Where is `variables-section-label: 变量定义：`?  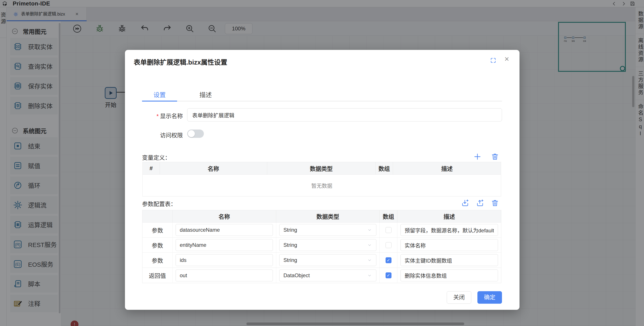
variables-section-label: 变量定义： is located at coordinates (156, 157).